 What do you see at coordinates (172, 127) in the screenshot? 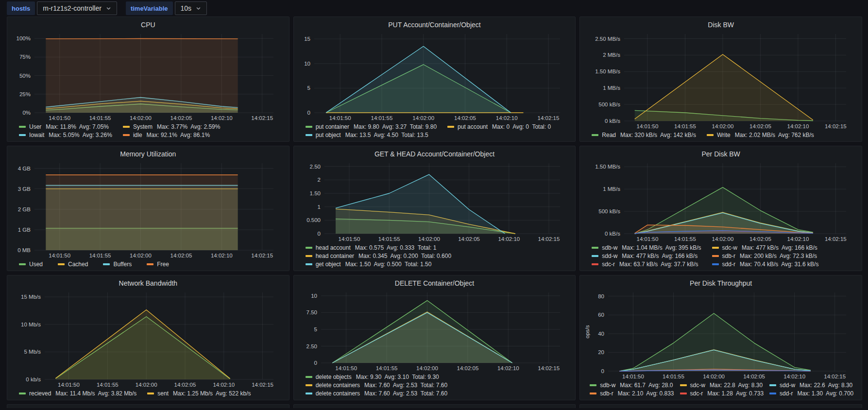
I see `legend-item-system: SystemMax: 3.77% Avg: 2.59%` at bounding box center [172, 127].